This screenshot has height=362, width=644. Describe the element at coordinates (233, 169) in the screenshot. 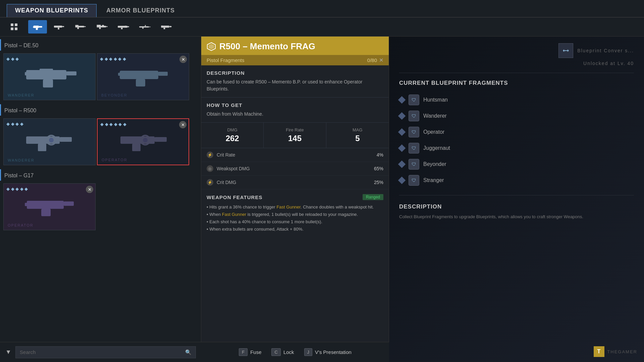

I see `attr-weakspot-label: Weakspot DMG` at that location.